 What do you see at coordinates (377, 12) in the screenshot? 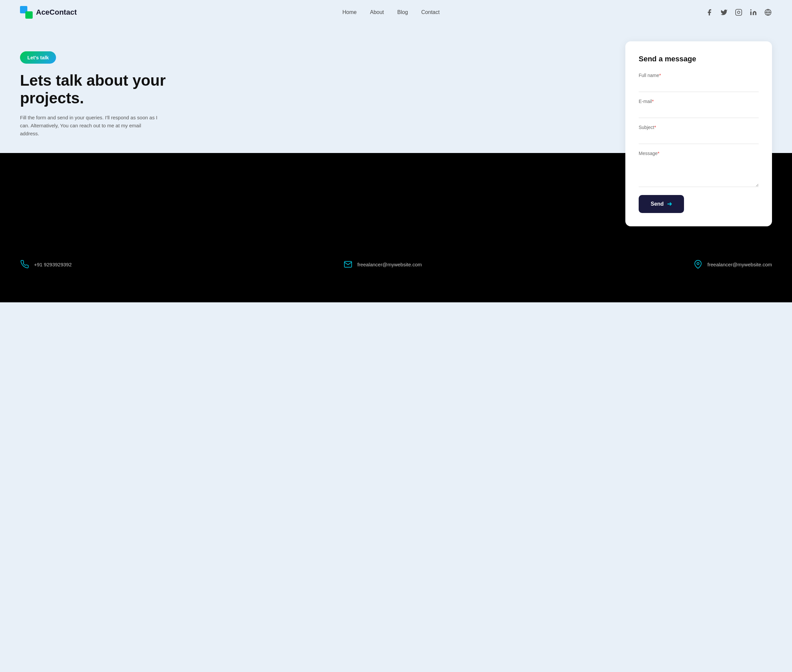
I see `nav-about: About` at bounding box center [377, 12].